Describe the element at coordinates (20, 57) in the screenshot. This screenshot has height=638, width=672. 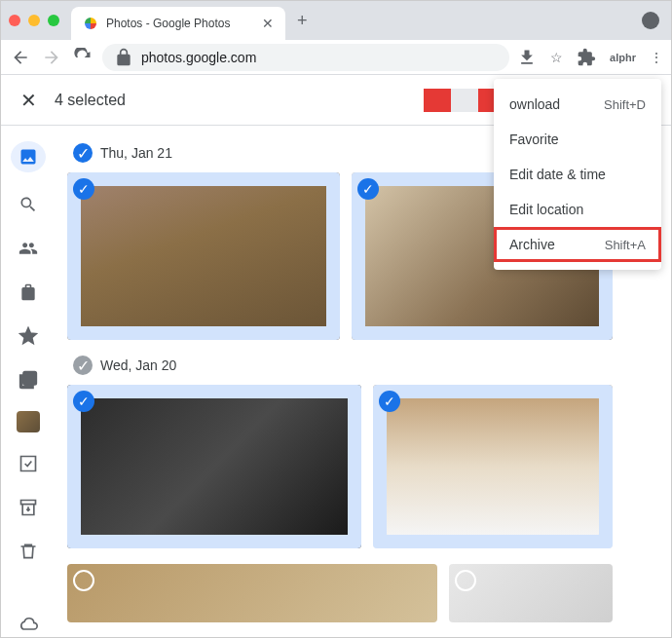
I see `back-button` at that location.